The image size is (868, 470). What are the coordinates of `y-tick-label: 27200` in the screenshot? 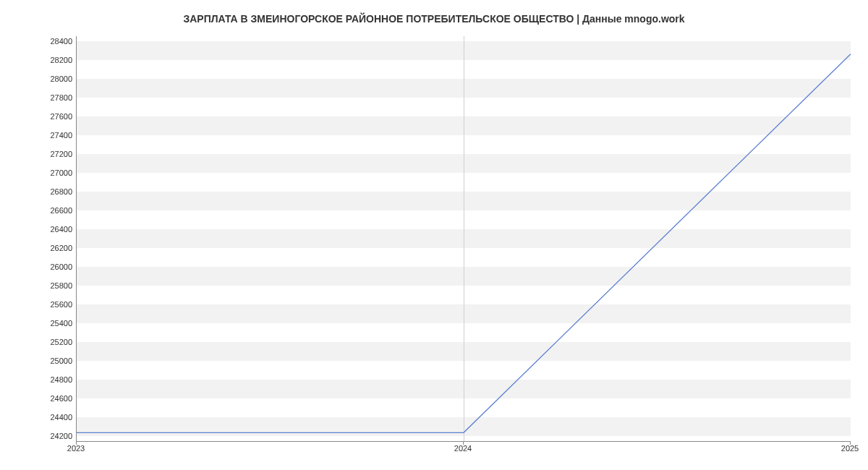 It's located at (40, 154).